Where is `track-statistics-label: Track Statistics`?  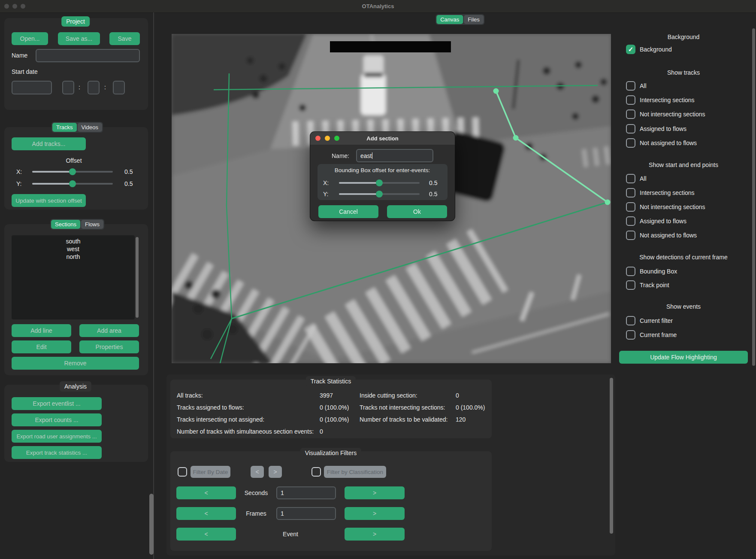 track-statistics-label: Track Statistics is located at coordinates (331, 381).